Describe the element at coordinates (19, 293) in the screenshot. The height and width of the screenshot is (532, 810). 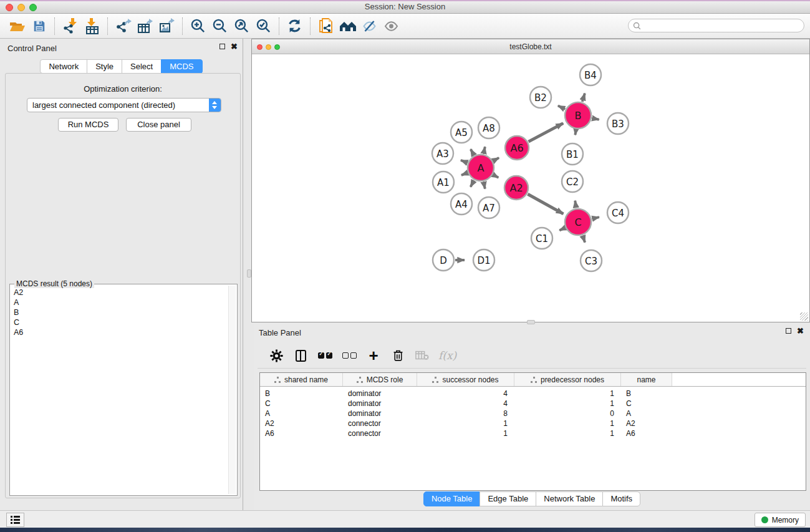
I see `result-item: A2` at that location.